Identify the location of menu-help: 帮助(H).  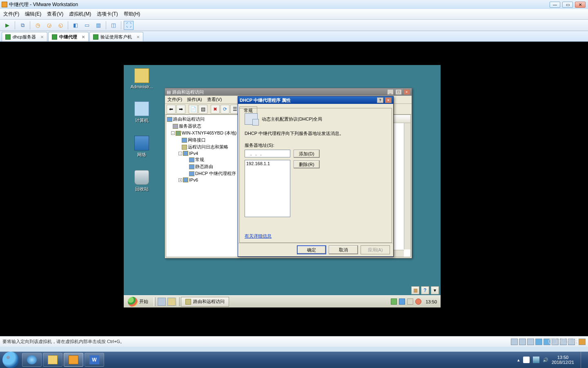
(132, 14).